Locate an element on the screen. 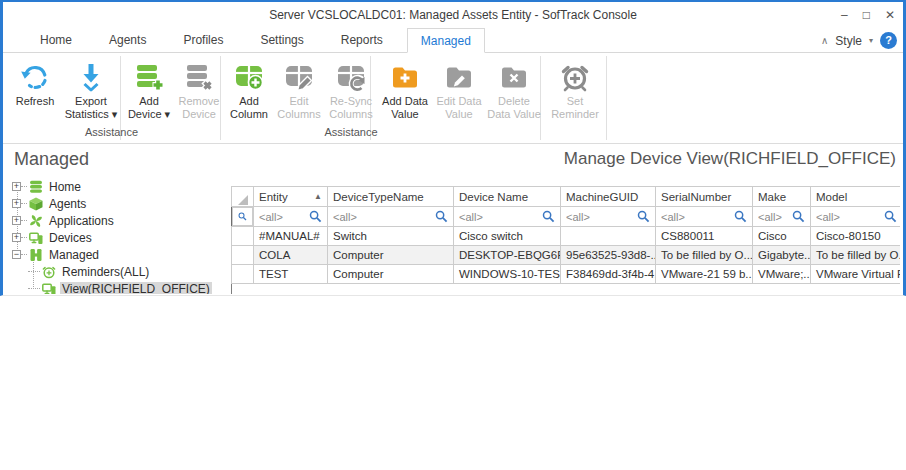 The height and width of the screenshot is (470, 906). collapse-icon: − is located at coordinates (16, 254).